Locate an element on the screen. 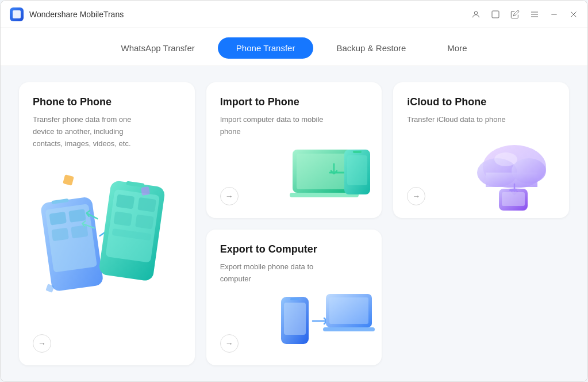  import-illustration is located at coordinates (329, 177).